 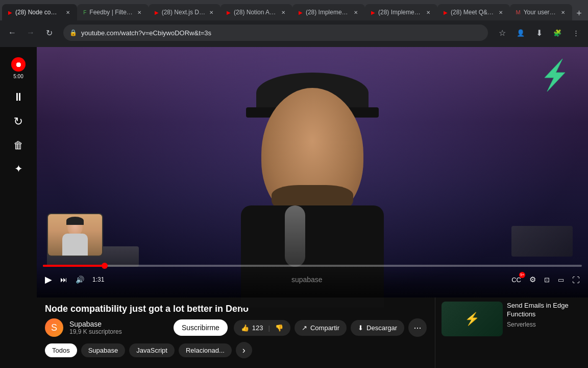 What do you see at coordinates (105, 266) in the screenshot?
I see `progress-dot` at bounding box center [105, 266].